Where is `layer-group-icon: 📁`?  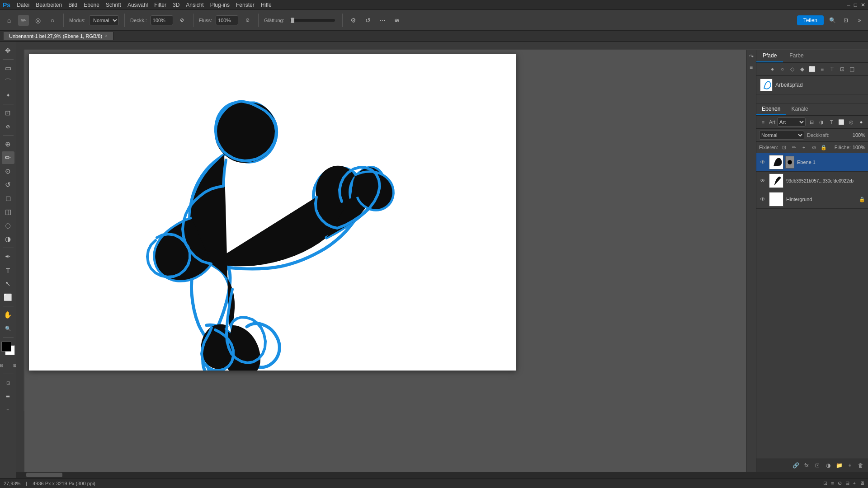
layer-group-icon: 📁 is located at coordinates (839, 465).